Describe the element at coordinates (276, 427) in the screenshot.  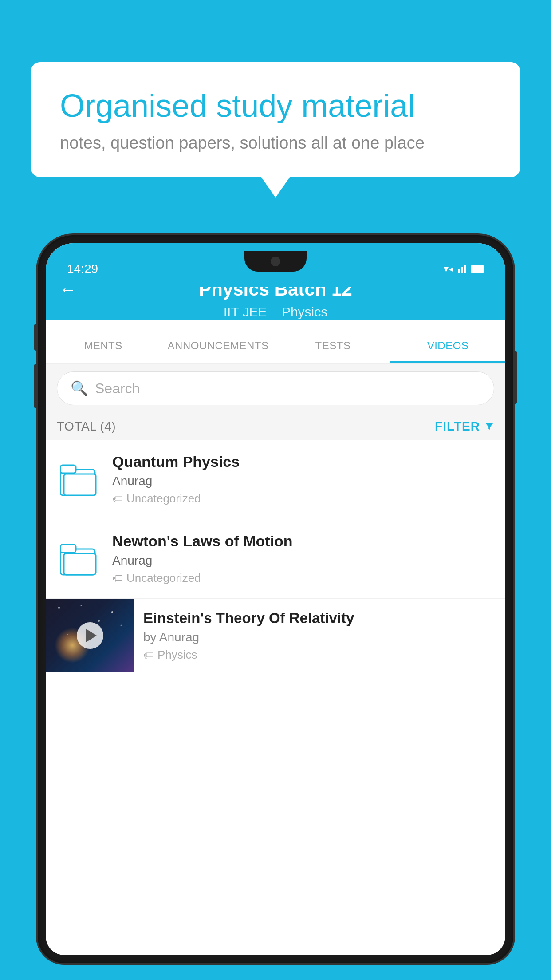
I see `filter-bar: TOTAL (4) FILTER` at that location.